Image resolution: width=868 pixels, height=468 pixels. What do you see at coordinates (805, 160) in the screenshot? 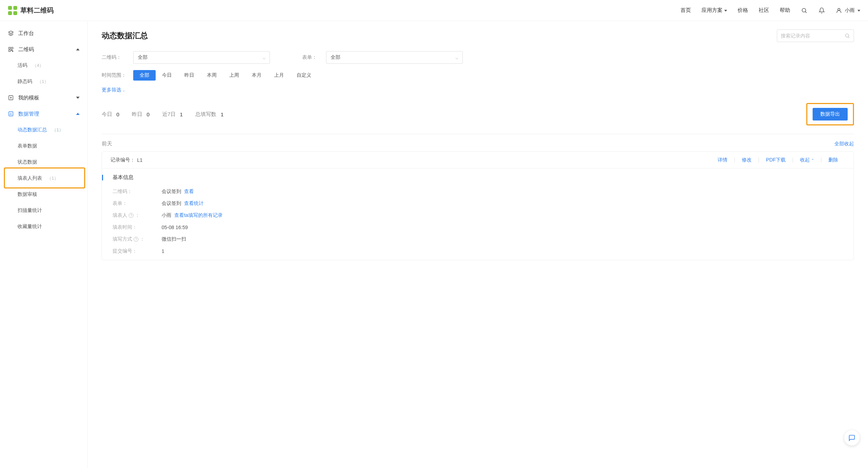
I see `action-collapse-label: 收起` at bounding box center [805, 160].